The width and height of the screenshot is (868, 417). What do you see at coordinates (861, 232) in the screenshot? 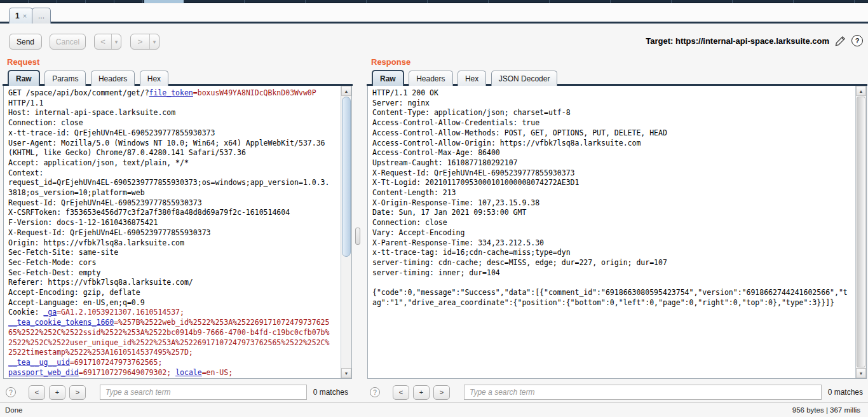
I see `response-scrollbar-thumb` at bounding box center [861, 232].